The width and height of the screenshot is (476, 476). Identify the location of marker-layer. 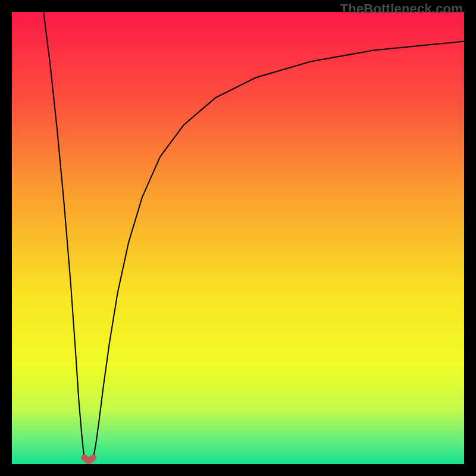
(89, 459).